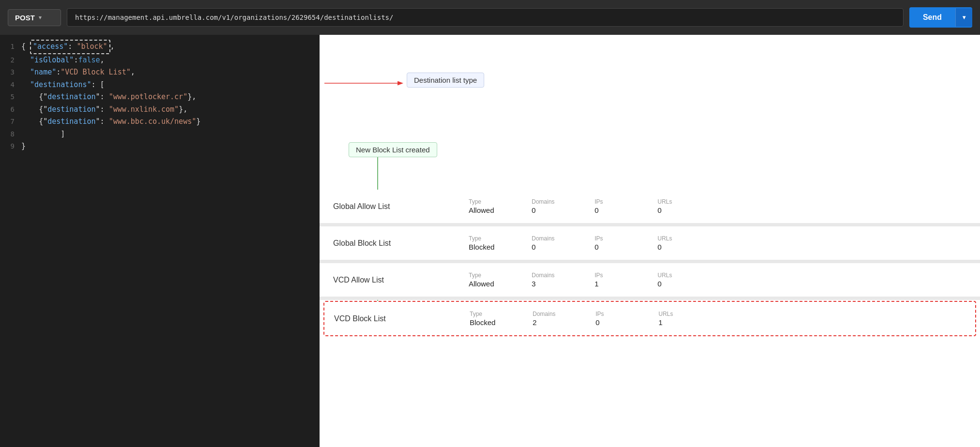  What do you see at coordinates (674, 202) in the screenshot?
I see `urls-label-global-allow: URLs` at bounding box center [674, 202].